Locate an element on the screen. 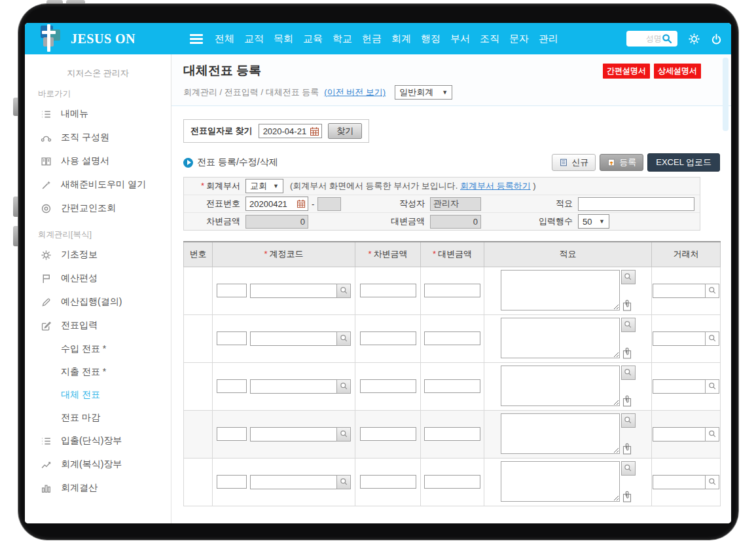 Image resolution: width=756 pixels, height=545 pixels. quick-manual-button: 간편설명서 is located at coordinates (626, 71).